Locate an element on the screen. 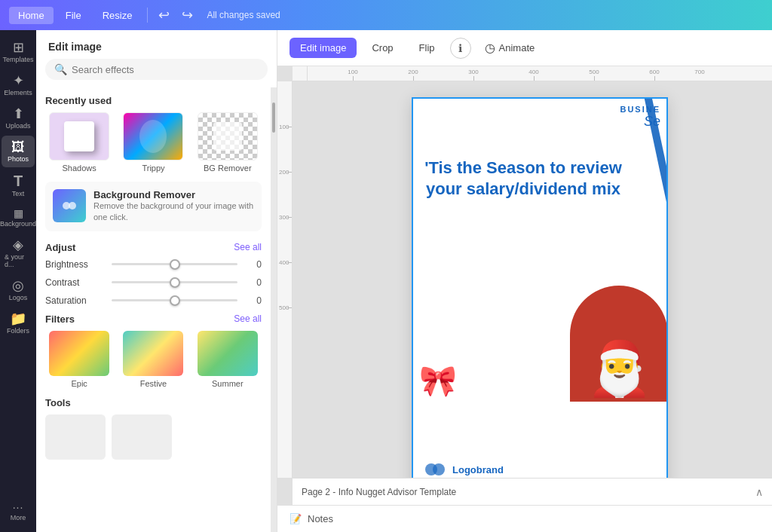  animate-icon: ◷ is located at coordinates (490, 48).